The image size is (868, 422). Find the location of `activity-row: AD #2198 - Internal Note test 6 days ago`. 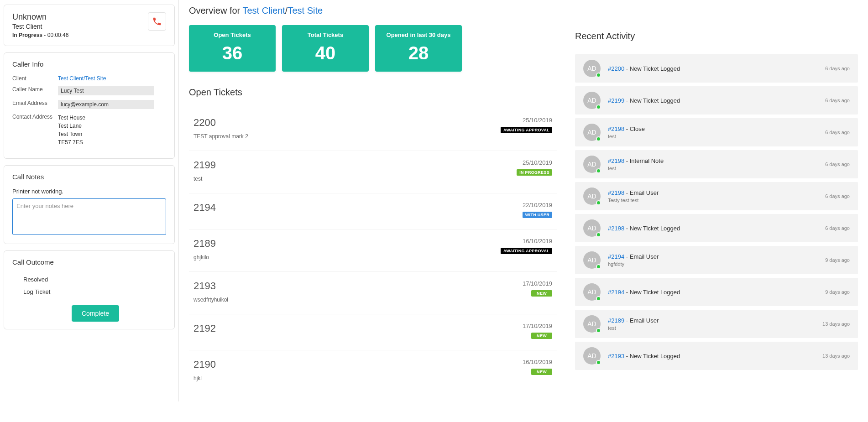

activity-row: AD #2198 - Internal Note test 6 days ago is located at coordinates (716, 164).